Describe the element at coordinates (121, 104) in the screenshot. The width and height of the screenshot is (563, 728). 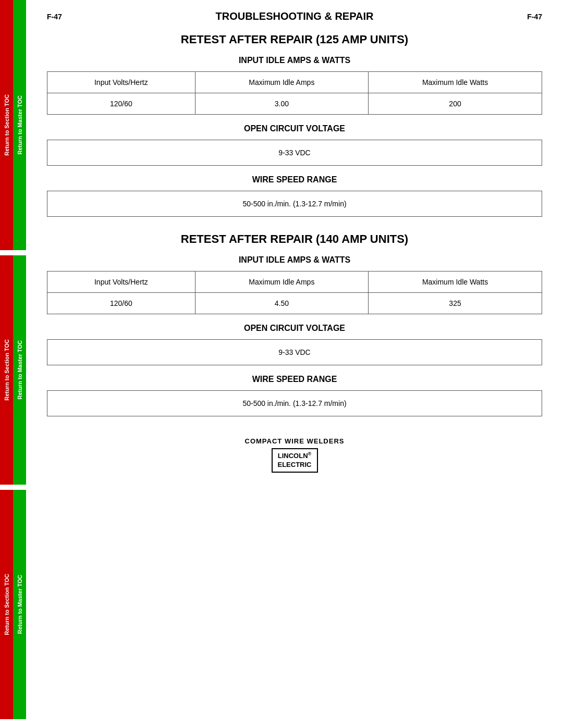
I see `table1-cell-volts: 120/60` at that location.